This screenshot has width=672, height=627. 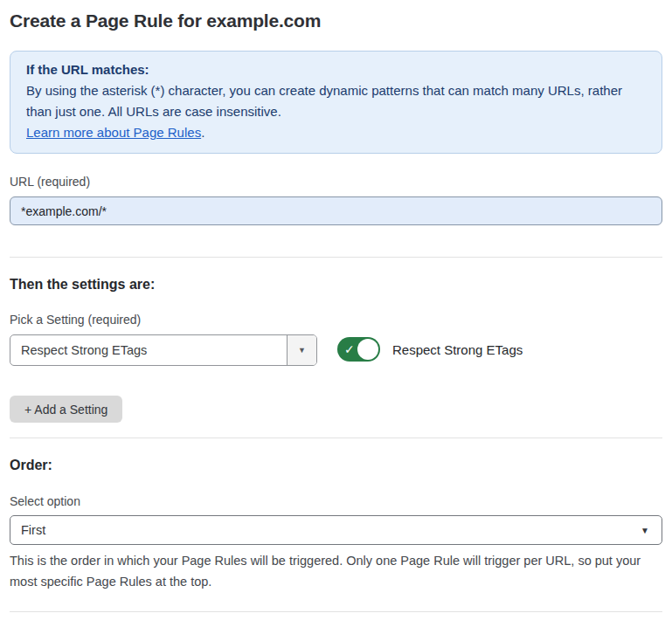 I want to click on url-field-label: URL (required), so click(x=336, y=182).